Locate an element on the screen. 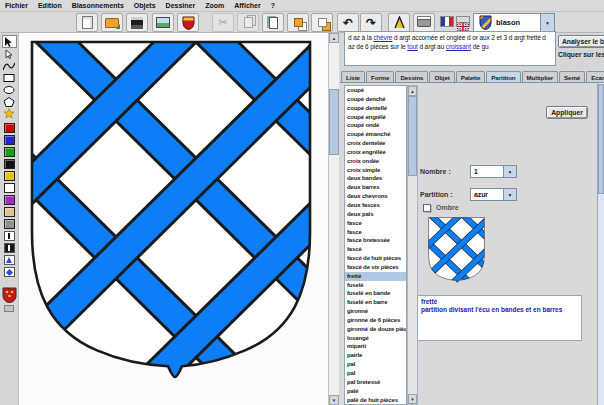 Image resolution: width=604 pixels, height=405 pixels. export-image-button is located at coordinates (163, 22).